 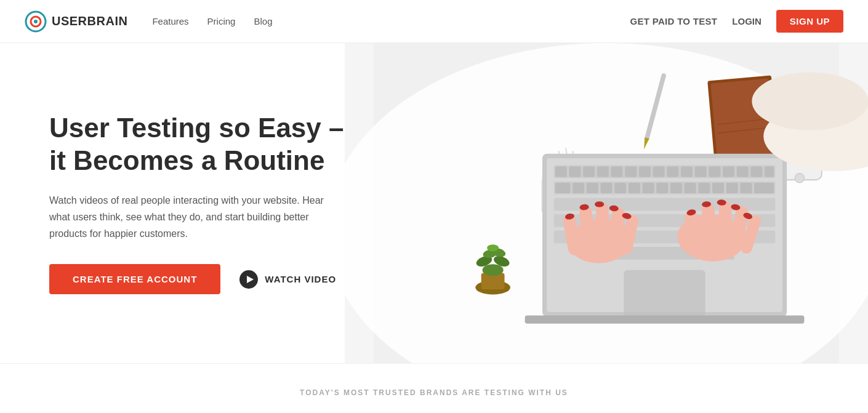 What do you see at coordinates (149, 22) in the screenshot?
I see `nav-left: USERBRAIN Features Pricing Blog` at bounding box center [149, 22].